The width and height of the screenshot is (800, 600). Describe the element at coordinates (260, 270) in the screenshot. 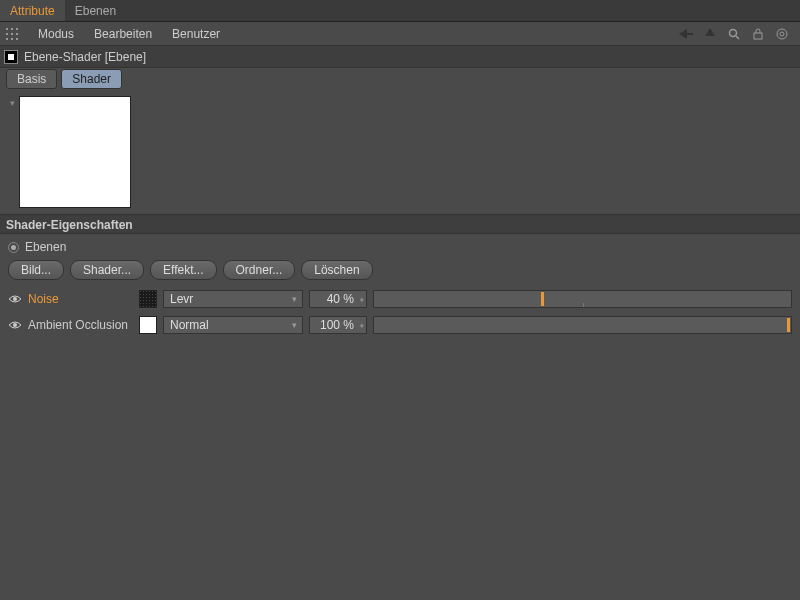

I see `ordner-button: Ordner...` at that location.